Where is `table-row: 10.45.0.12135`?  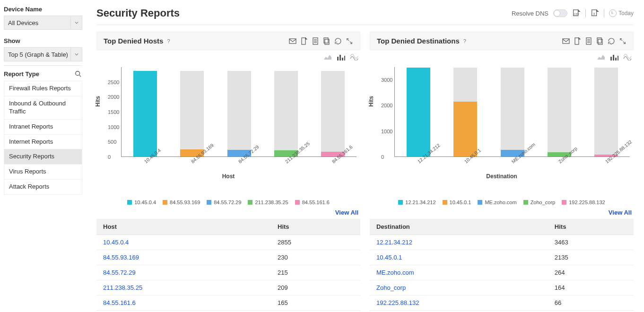
table-row: 10.45.0.12135 is located at coordinates (502, 258).